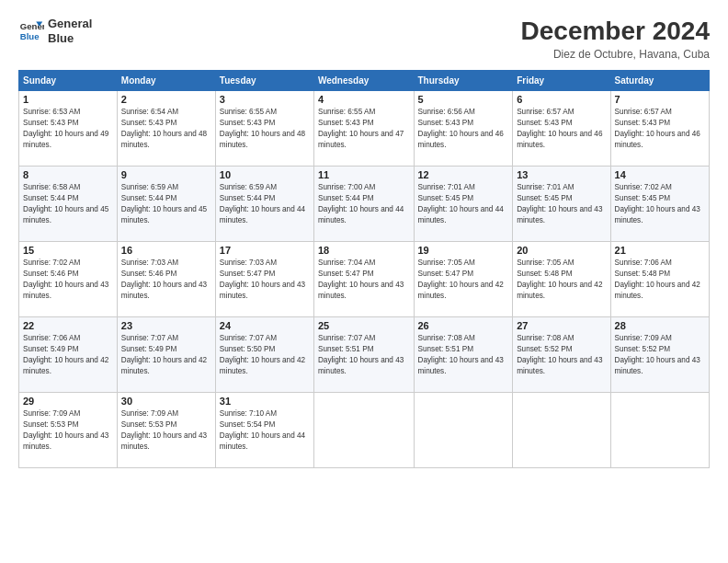 The height and width of the screenshot is (563, 728). What do you see at coordinates (561, 175) in the screenshot?
I see `day-number: 13` at bounding box center [561, 175].